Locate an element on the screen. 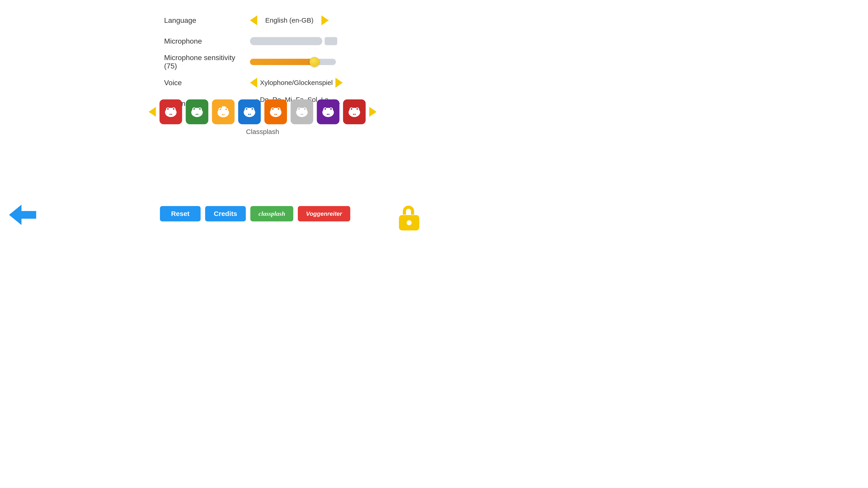 Image resolution: width=868 pixels, height=488 pixels. red-pig-icon is located at coordinates (171, 112).